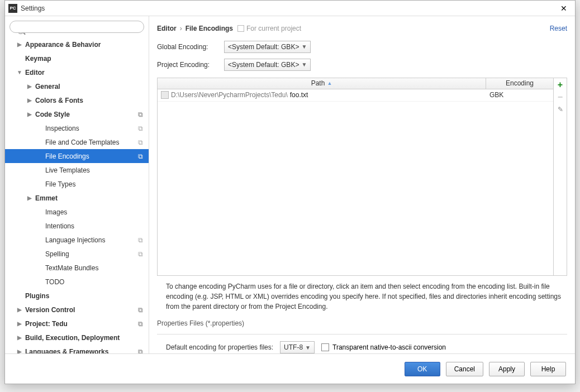 This screenshot has width=580, height=392. Describe the element at coordinates (77, 45) in the screenshot. I see `tree-item-appearance-behavior: ▶Appearance & Behavior` at that location.